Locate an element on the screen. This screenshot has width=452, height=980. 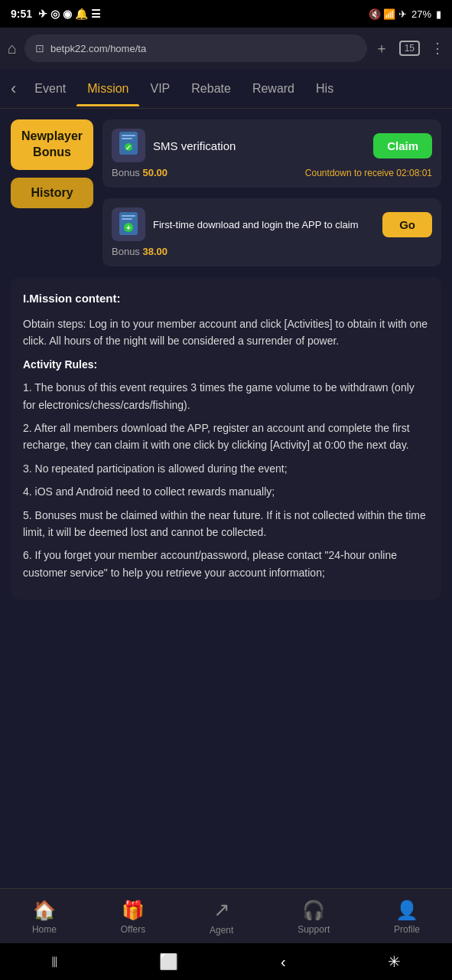
claim-button: Claim is located at coordinates (402, 145).